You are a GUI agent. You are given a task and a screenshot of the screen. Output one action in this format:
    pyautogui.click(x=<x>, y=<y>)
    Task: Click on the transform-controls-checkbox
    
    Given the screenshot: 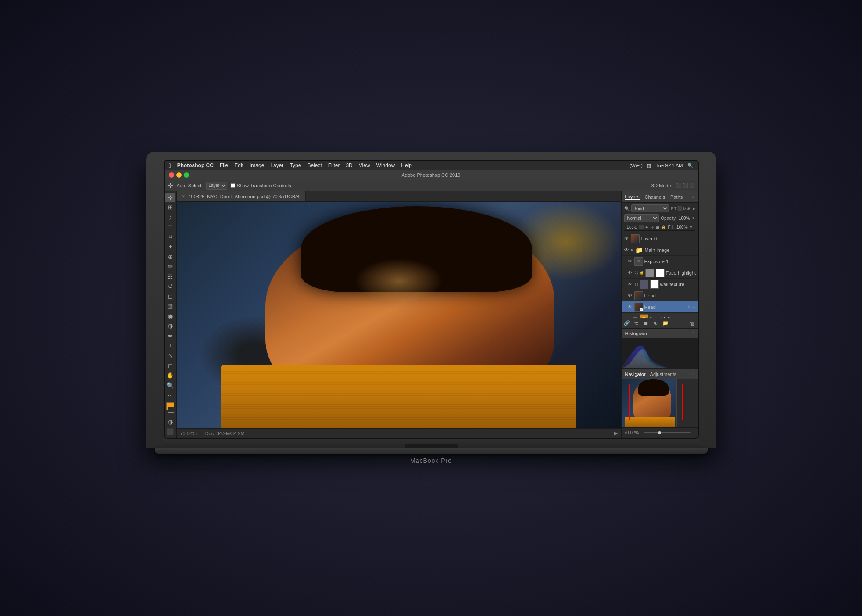 What is the action you would take?
    pyautogui.click(x=233, y=186)
    